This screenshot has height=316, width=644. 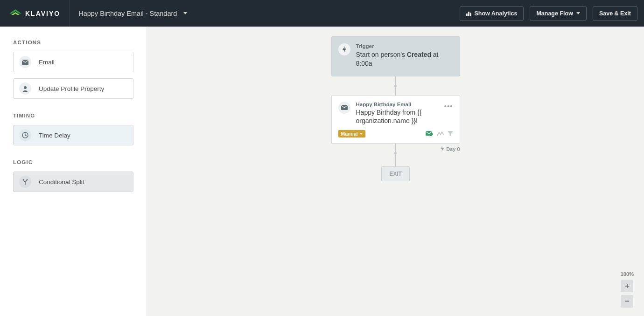 What do you see at coordinates (469, 13) in the screenshot?
I see `analytics-icon` at bounding box center [469, 13].